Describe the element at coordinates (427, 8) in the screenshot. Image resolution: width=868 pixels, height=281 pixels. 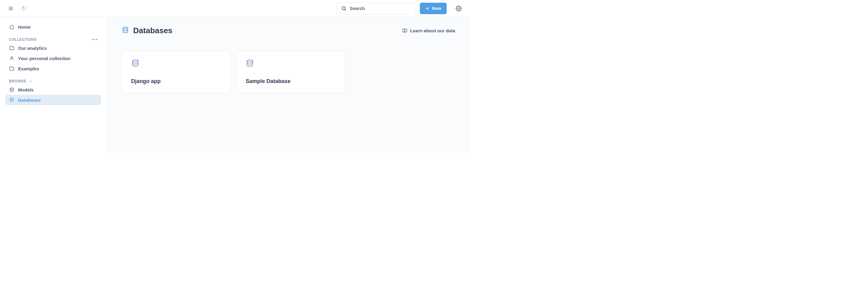
I see `plus-icon` at that location.